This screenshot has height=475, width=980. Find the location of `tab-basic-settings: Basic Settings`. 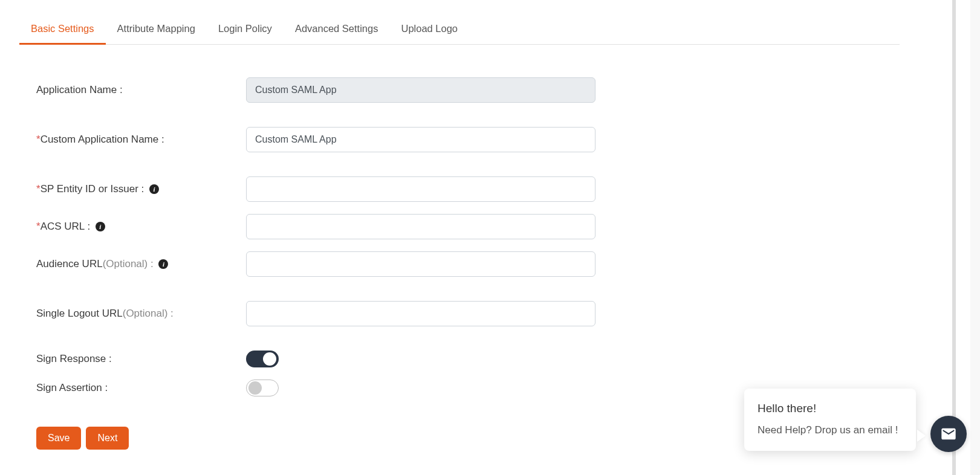

tab-basic-settings: Basic Settings is located at coordinates (63, 34).